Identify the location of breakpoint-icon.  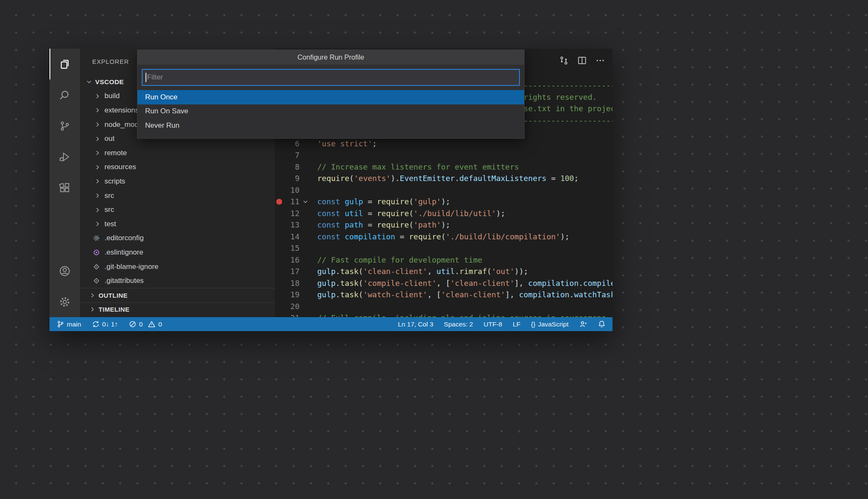
(279, 202).